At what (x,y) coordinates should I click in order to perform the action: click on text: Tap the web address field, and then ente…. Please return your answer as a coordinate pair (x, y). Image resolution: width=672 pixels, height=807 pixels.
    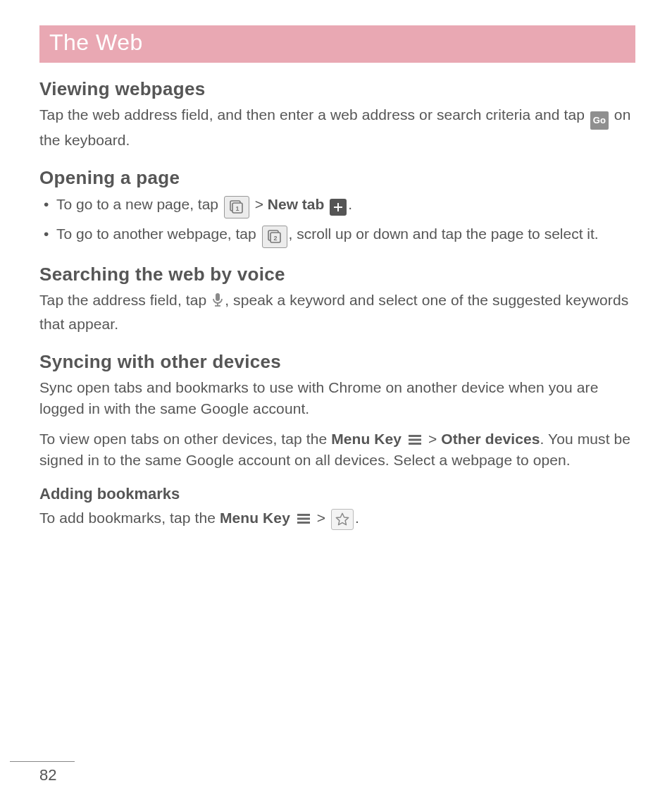
    Looking at the image, I should click on (314, 114).